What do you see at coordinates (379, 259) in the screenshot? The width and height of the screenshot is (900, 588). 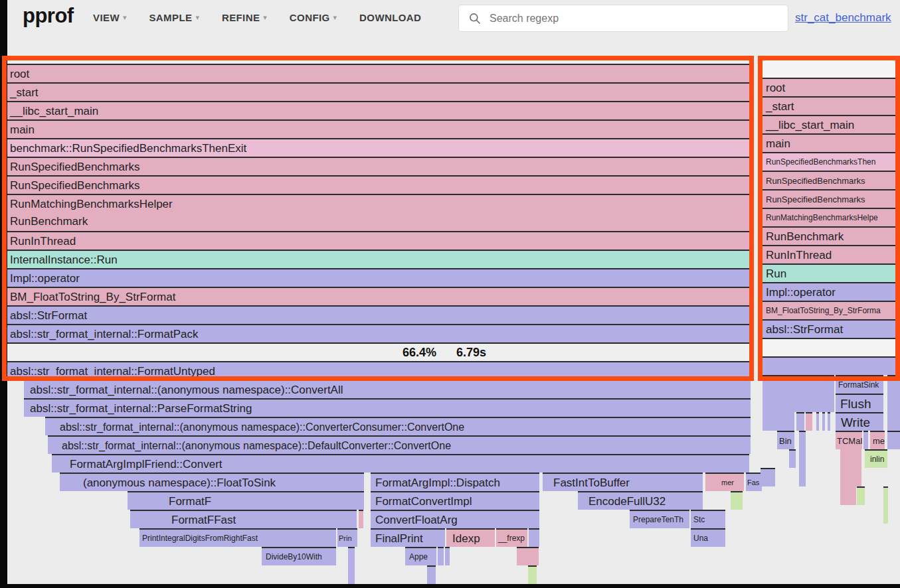 I see `flame-frame: InternalInstance::Run` at bounding box center [379, 259].